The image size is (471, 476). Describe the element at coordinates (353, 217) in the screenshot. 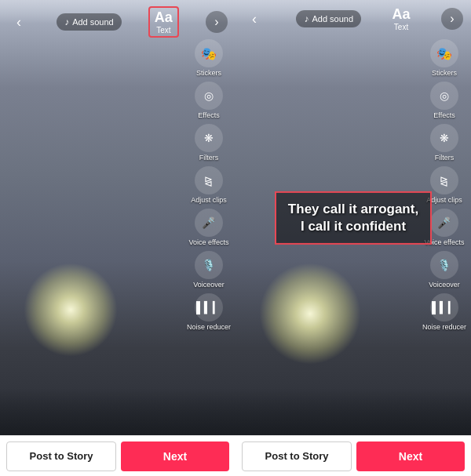

I see `caption-overlay: They call it arrogant, I call it confide…` at that location.